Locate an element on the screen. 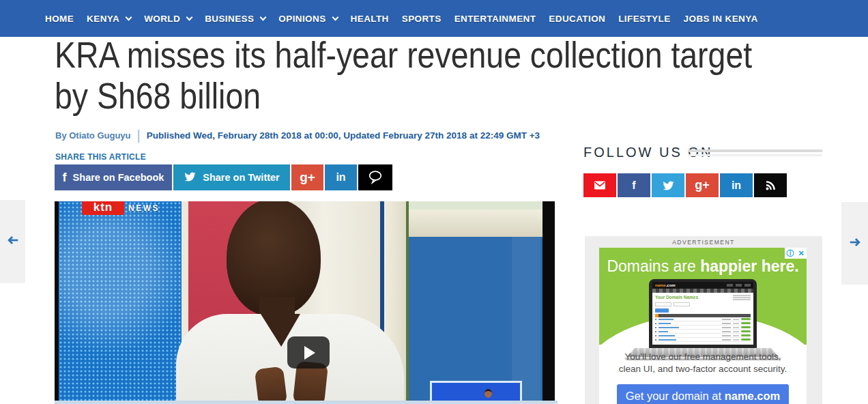 The height and width of the screenshot is (404, 868). nav-item-education: EDUCATION is located at coordinates (577, 19).